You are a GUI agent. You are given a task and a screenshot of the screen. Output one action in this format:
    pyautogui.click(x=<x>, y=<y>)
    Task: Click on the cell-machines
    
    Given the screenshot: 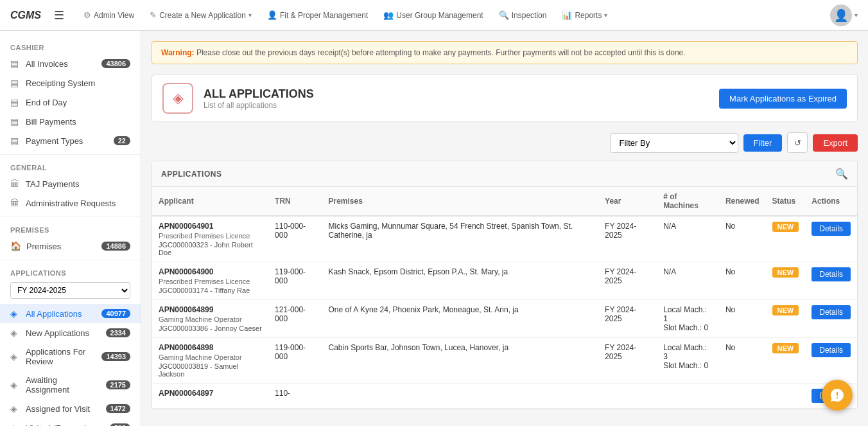 What is the action you would take?
    pyautogui.click(x=688, y=396)
    